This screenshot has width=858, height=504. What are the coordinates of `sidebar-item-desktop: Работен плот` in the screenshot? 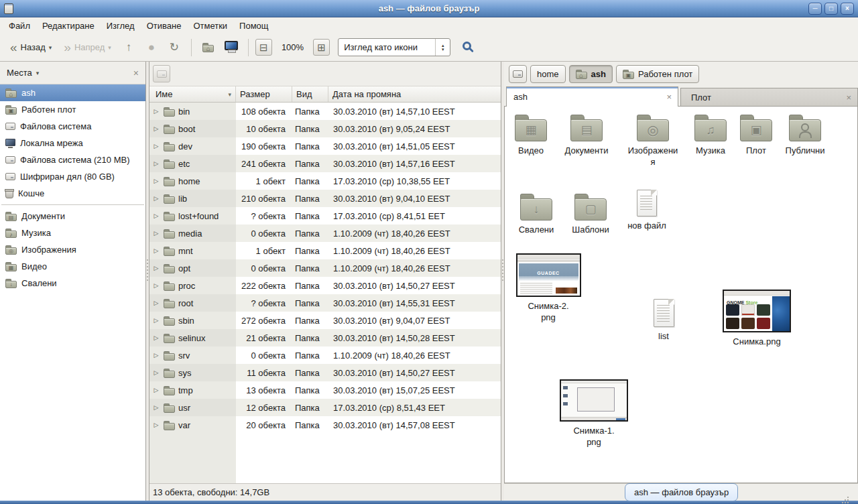 It's located at (72, 110).